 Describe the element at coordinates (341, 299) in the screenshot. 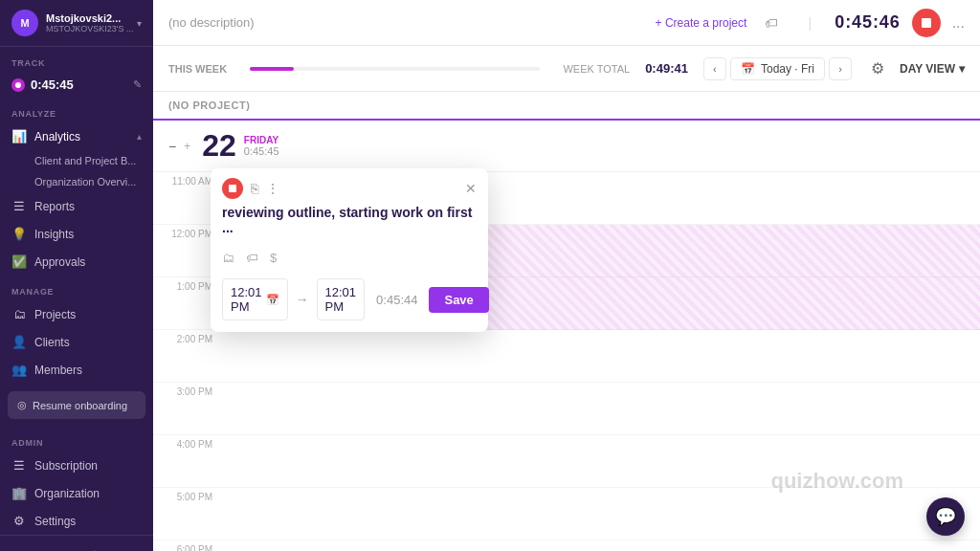

I see `end-time-value: 12:01 PM` at that location.